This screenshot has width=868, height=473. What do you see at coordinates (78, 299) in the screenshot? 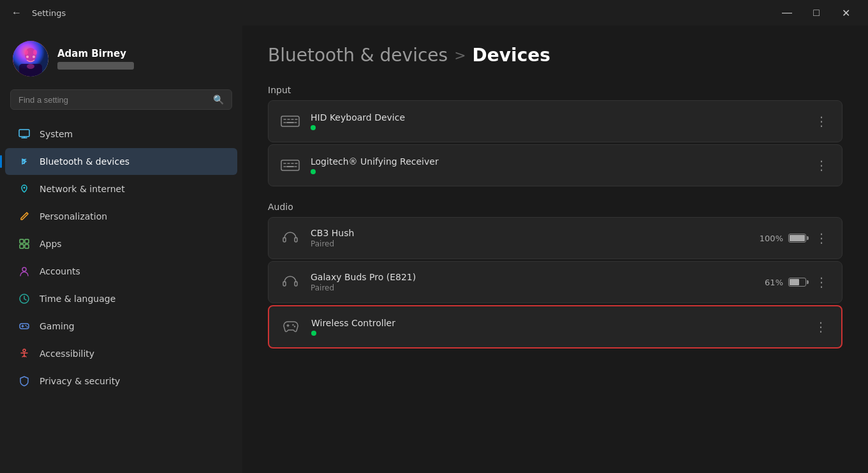
I see `sidebar-item-label-time: Time & language` at bounding box center [78, 299].